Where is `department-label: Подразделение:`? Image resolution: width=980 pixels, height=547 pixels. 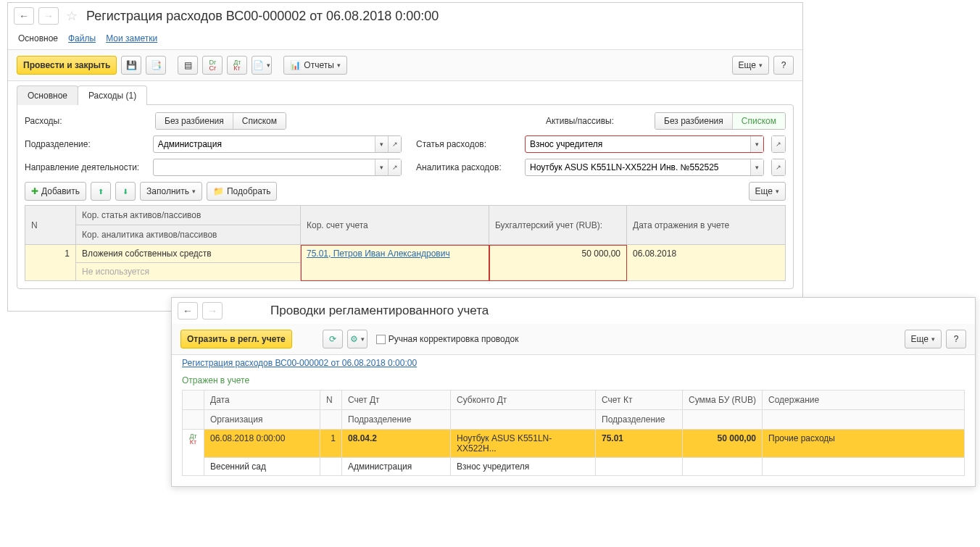 department-label: Подразделение: is located at coordinates (86, 144).